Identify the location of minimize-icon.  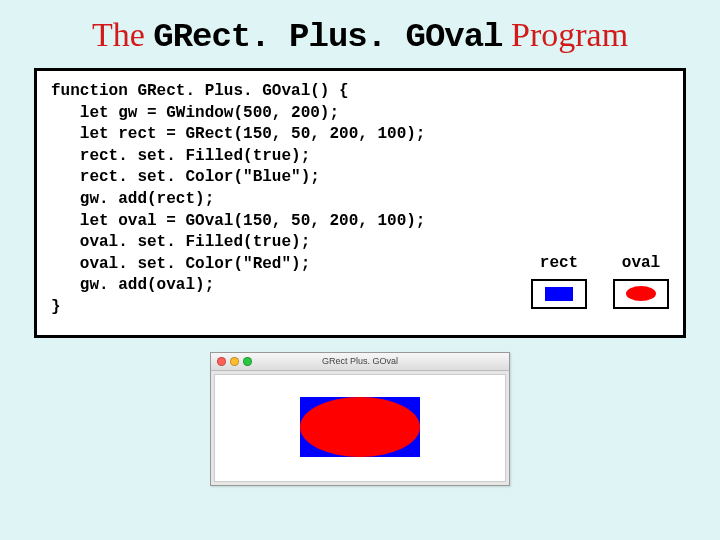
(234, 362).